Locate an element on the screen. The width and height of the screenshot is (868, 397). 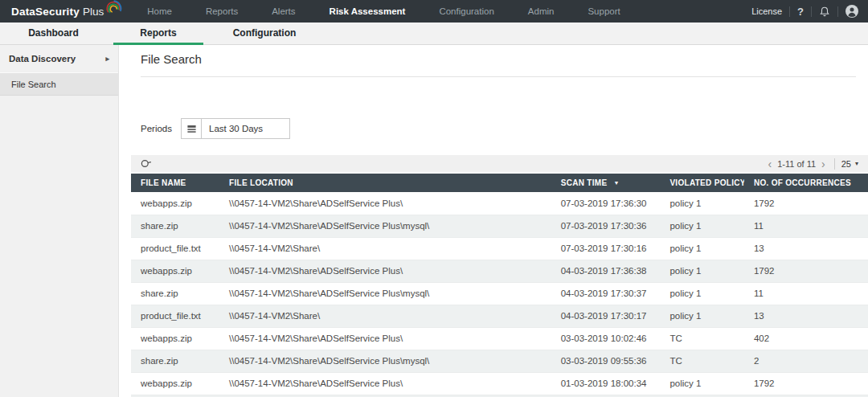
sidebar-section-data-discovery: Data Discovery ▸ is located at coordinates (59, 59).